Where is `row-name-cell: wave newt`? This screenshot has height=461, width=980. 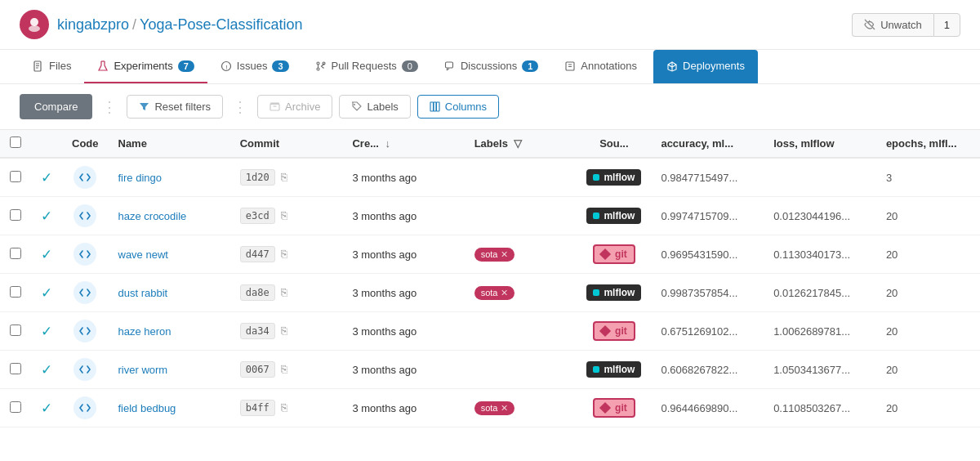 row-name-cell: wave newt is located at coordinates (170, 255).